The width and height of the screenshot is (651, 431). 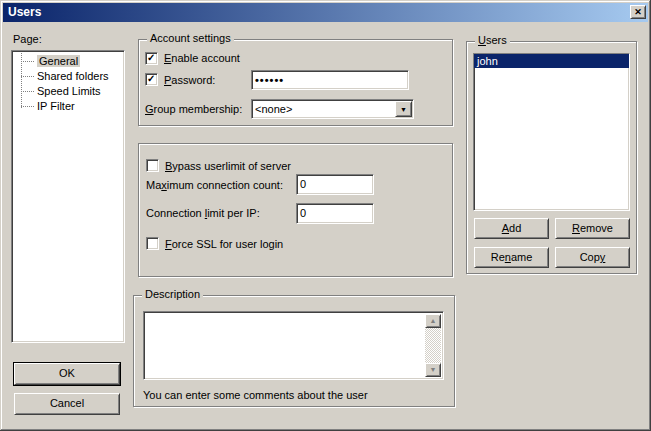 What do you see at coordinates (332, 109) in the screenshot?
I see `group-membership-select: <none> ▼` at bounding box center [332, 109].